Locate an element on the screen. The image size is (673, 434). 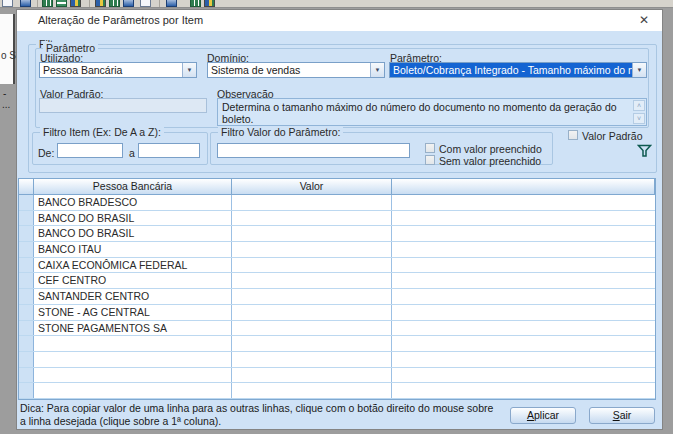
dominio-select: Sistema de vendas ▼ is located at coordinates (296, 70).